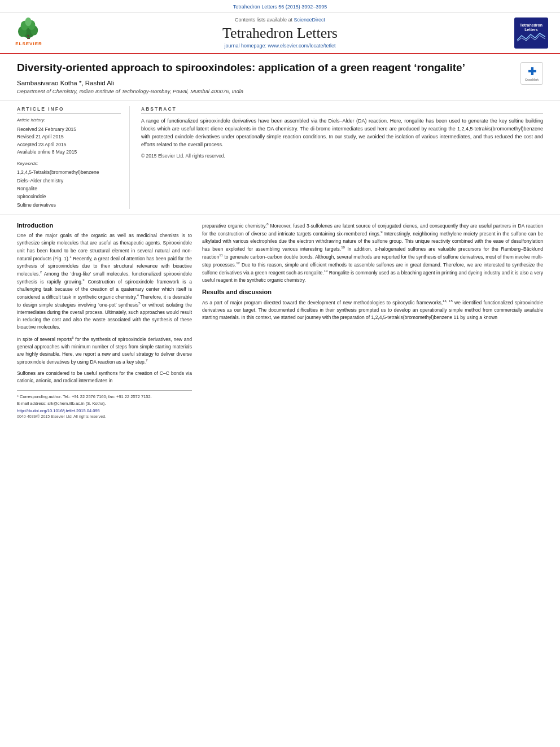 This screenshot has height=747, width=560. I want to click on doi-link: http://dx.doi.org/10.1016/j.tetlet.2015.…, so click(104, 411).